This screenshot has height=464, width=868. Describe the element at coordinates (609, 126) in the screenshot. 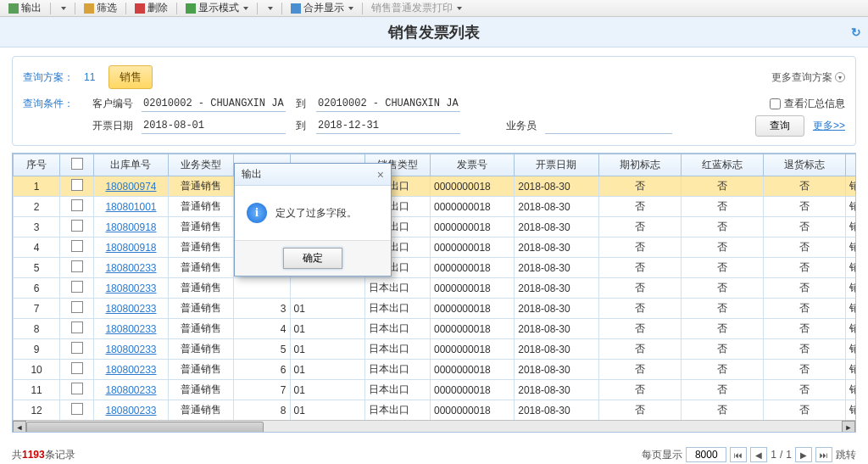

I see `salesperson-input` at that location.